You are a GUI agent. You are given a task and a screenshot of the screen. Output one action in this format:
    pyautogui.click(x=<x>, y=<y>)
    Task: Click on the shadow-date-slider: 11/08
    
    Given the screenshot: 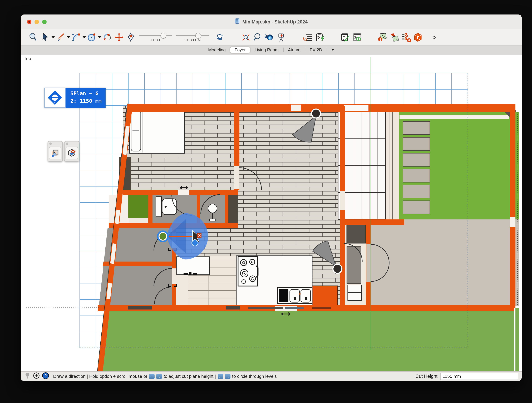 What is the action you would take?
    pyautogui.click(x=155, y=37)
    